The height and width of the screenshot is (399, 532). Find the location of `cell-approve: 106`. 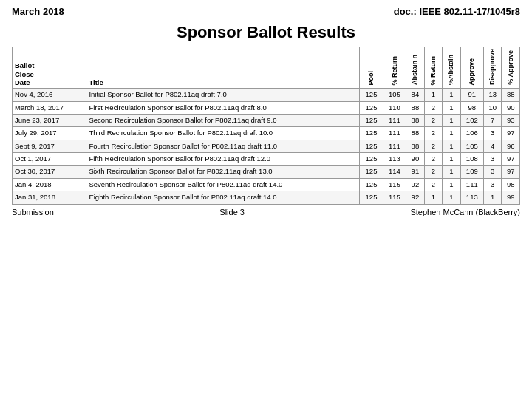

cell-approve: 106 is located at coordinates (471, 133).